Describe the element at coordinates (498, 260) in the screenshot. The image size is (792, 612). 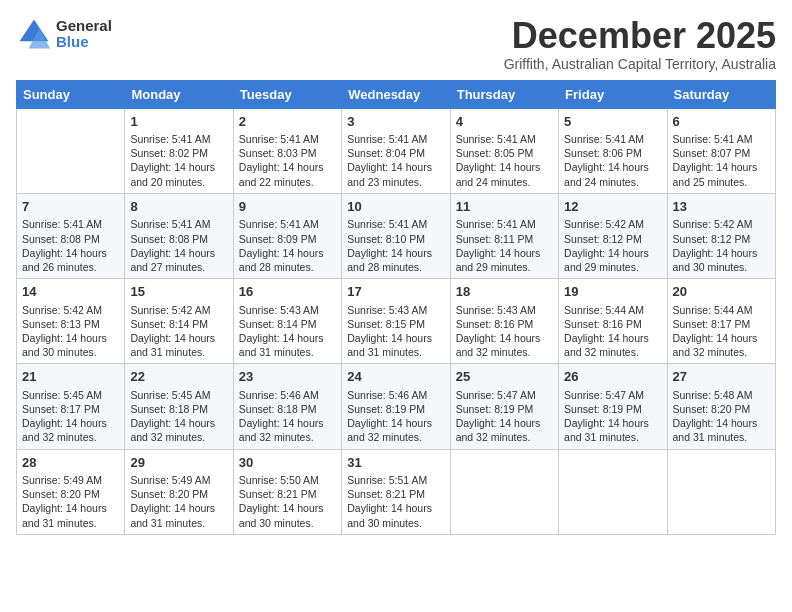
I see `daylight-text: Daylight: 14 hours and 29 minutes.` at that location.